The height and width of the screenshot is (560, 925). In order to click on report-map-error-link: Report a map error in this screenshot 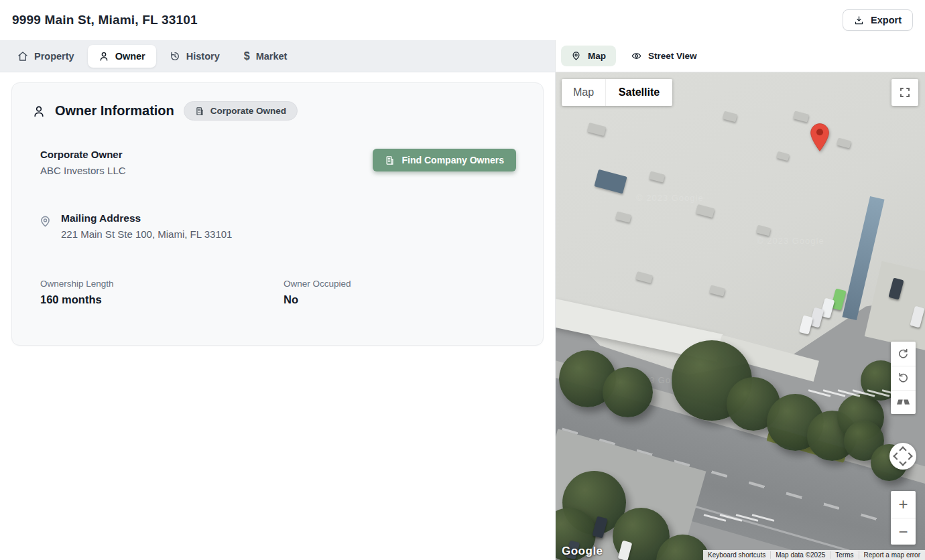, I will do `click(891, 555)`.